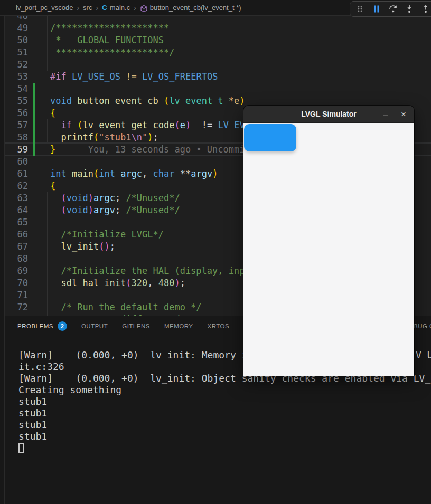  I want to click on line-number: 60, so click(16, 161).